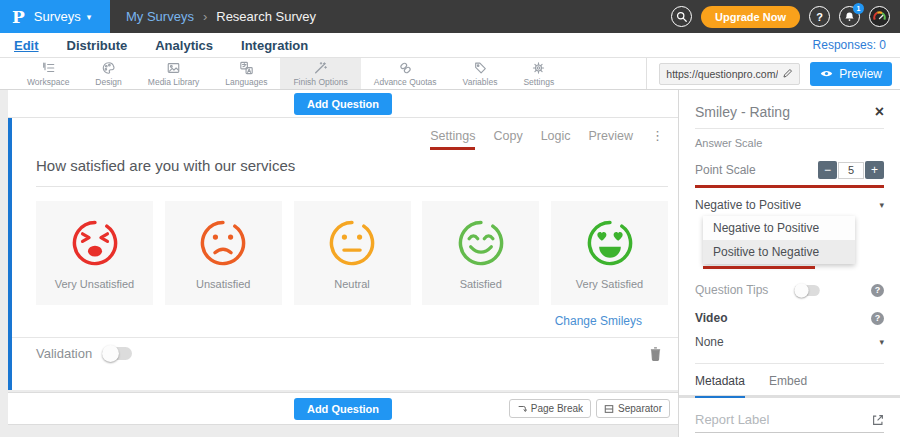 Image resolution: width=900 pixels, height=437 pixels. What do you see at coordinates (610, 253) in the screenshot?
I see `smiley-very-satisfied: Very Satisfied` at bounding box center [610, 253].